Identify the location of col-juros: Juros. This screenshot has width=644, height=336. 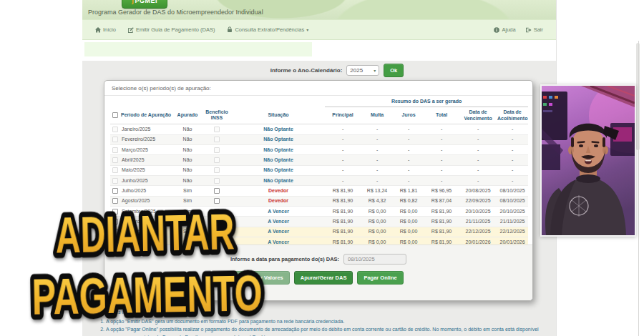
(409, 116).